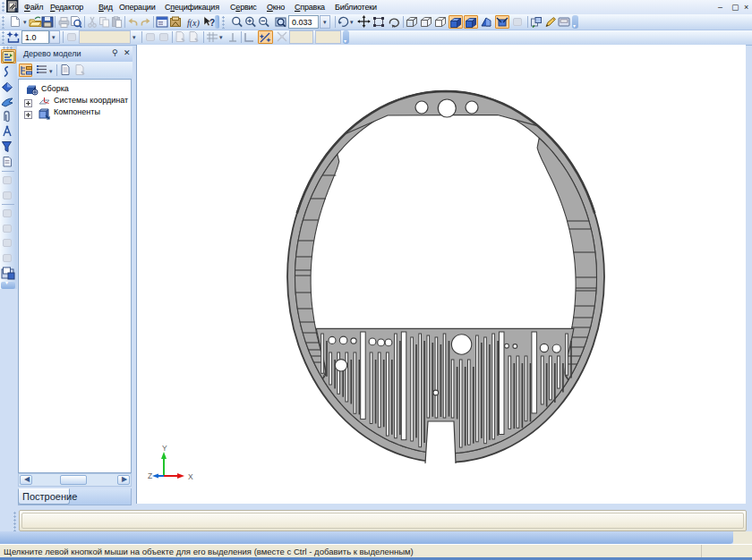 This screenshot has height=560, width=752. What do you see at coordinates (193, 23) in the screenshot?
I see `svg-text: f(x)` at bounding box center [193, 23].